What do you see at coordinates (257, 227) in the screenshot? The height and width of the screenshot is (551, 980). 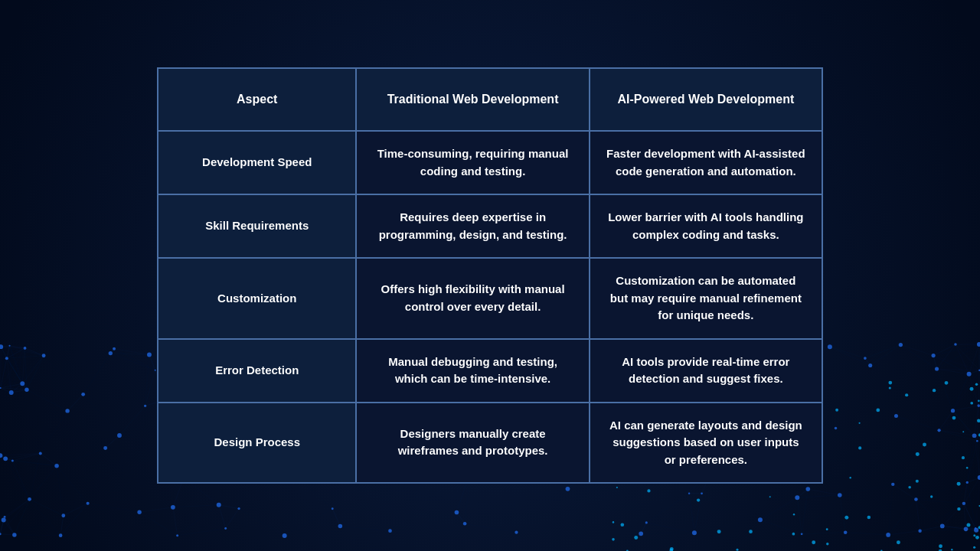 I see `cell-aspect: Skill Requirements` at bounding box center [257, 227].